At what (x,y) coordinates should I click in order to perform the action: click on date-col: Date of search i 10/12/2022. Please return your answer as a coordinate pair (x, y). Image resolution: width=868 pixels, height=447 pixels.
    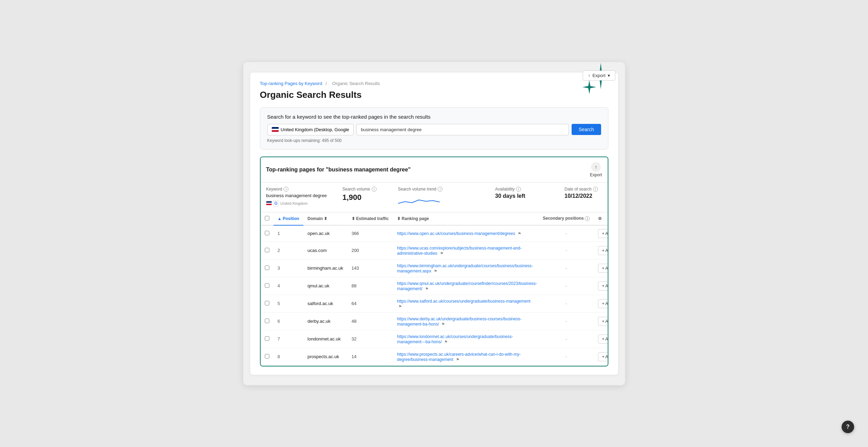
    Looking at the image, I should click on (587, 197).